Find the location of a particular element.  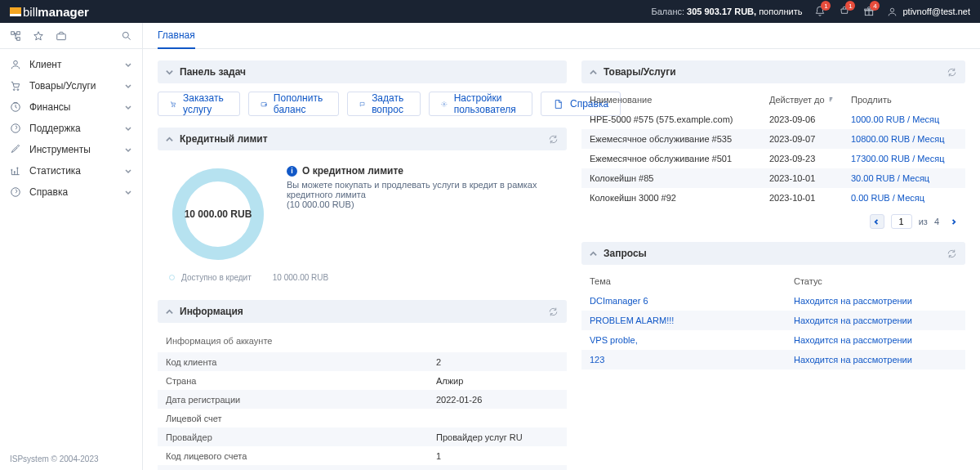

request-row: DCImanager 6Находится на рассмотрении is located at coordinates (773, 301).